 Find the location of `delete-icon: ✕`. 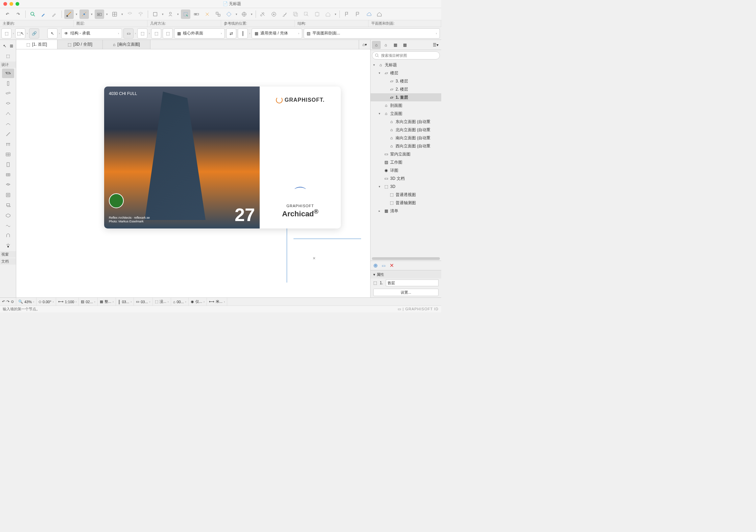

delete-icon: ✕ is located at coordinates (392, 266).